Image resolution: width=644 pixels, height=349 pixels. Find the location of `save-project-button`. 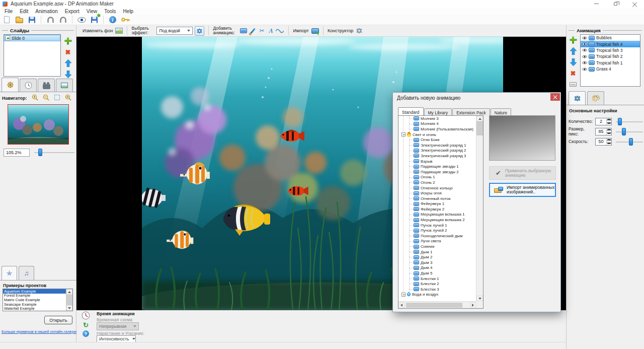

save-project-button is located at coordinates (32, 20).